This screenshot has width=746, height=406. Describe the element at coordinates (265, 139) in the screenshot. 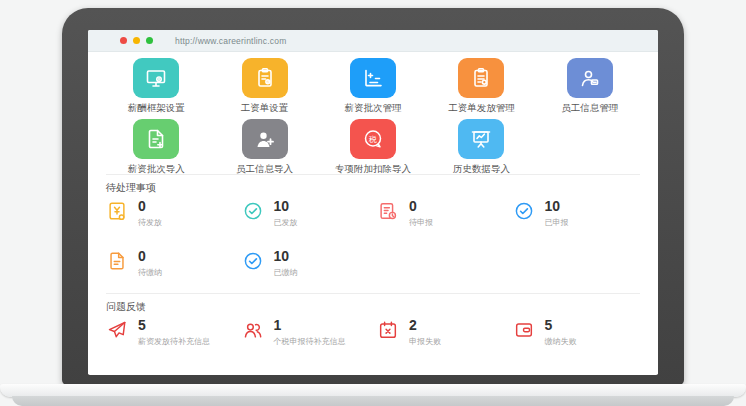

I see `person-plus-icon` at that location.